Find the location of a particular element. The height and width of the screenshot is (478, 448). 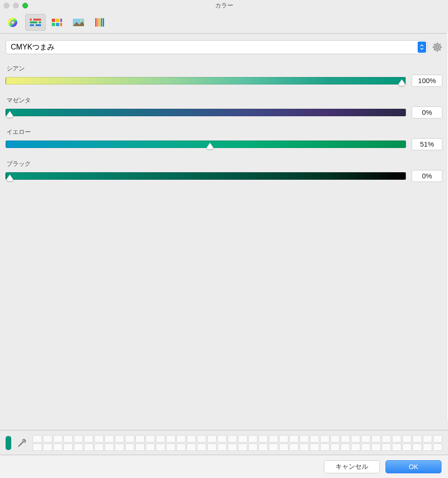

tab-color-wheel is located at coordinates (14, 22).